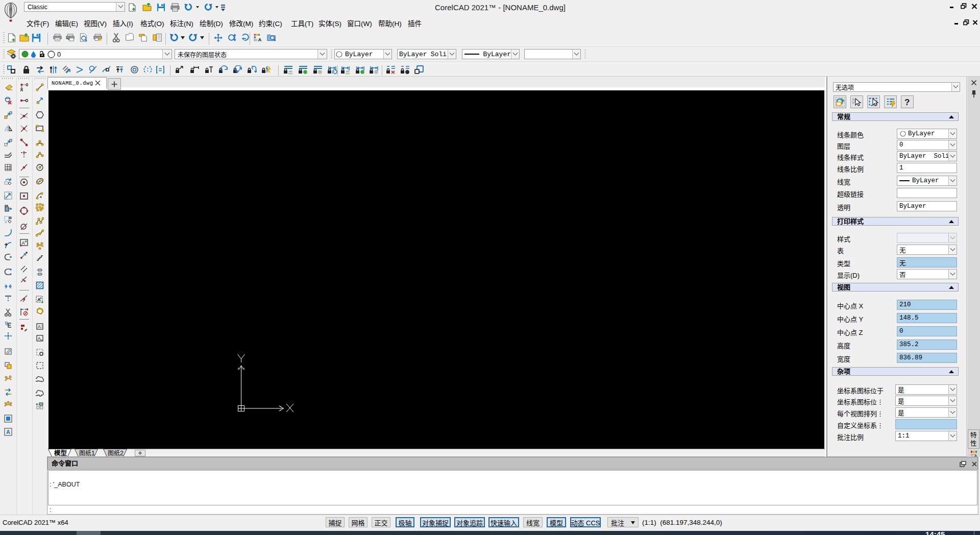 The height and width of the screenshot is (535, 980). I want to click on svg-text: 性, so click(974, 444).